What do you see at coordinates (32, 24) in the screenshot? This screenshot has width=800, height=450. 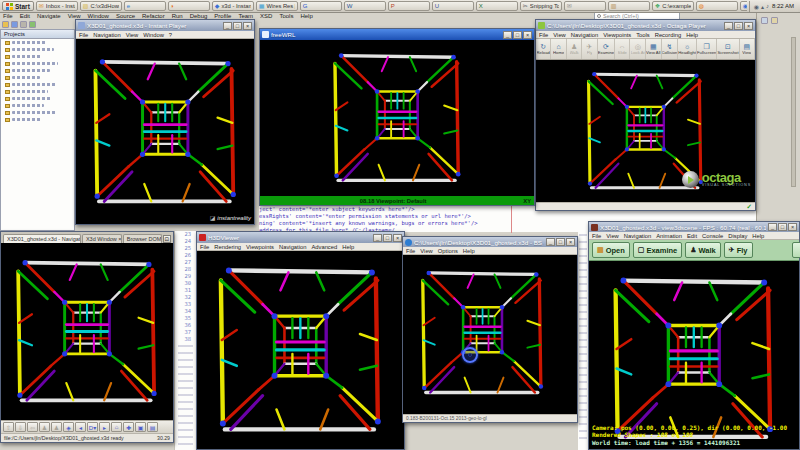 I see `run-icon` at bounding box center [32, 24].